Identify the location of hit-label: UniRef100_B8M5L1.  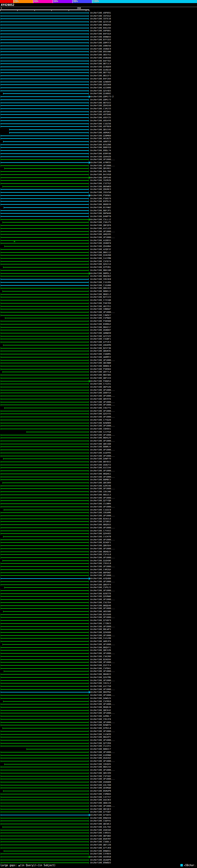
(100, 274).